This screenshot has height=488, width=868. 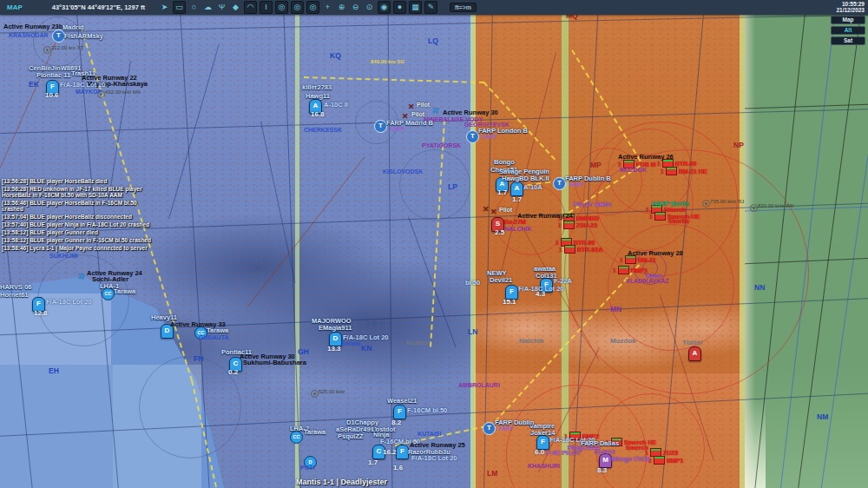 I want to click on view-button-alt: Alt, so click(x=848, y=30).